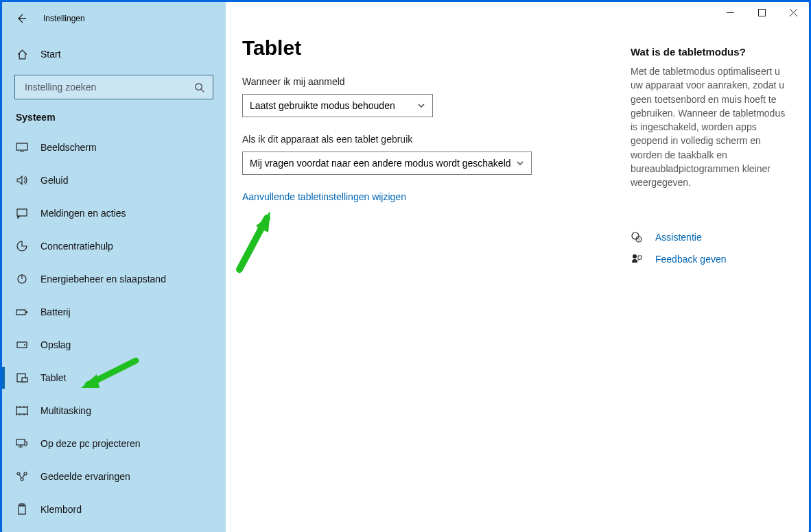 The image size is (811, 532). What do you see at coordinates (114, 279) in the screenshot?
I see `sidebar-item-energiebeheer: Energiebeheer en slaapstand` at bounding box center [114, 279].